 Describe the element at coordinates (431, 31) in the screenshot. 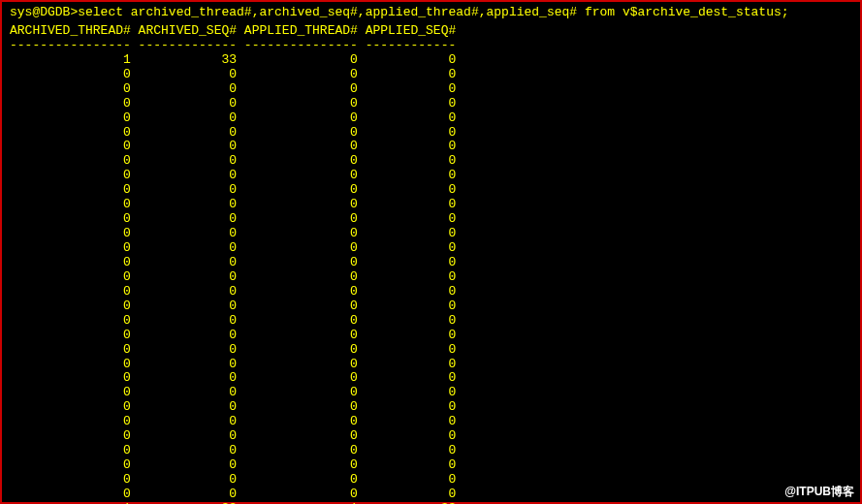

I see `column-headers: ARCHIVED_THREAD# ARCHIVED_SEQ# APPLIED_T…` at that location.